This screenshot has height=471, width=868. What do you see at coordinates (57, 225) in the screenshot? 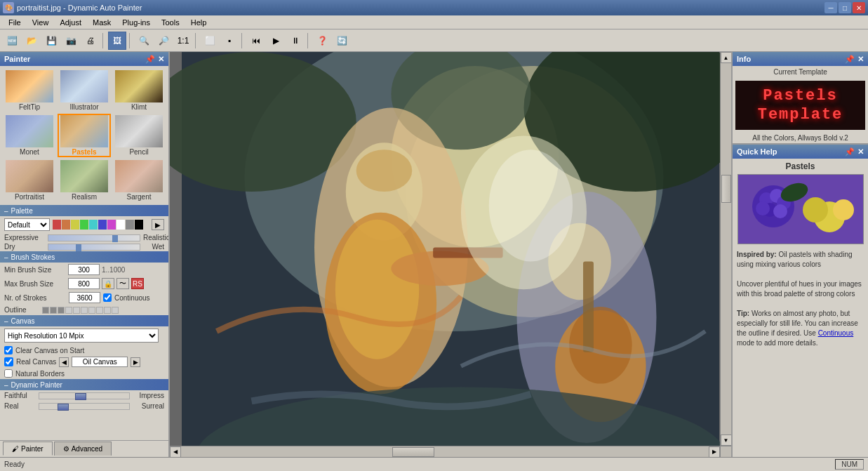
I see `swatch-red` at bounding box center [57, 225].